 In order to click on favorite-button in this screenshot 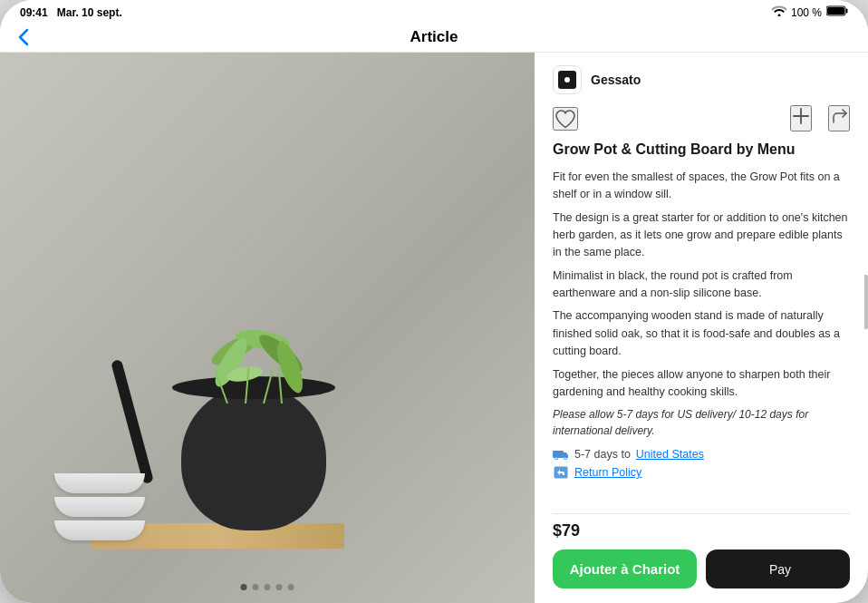, I will do `click(565, 119)`.